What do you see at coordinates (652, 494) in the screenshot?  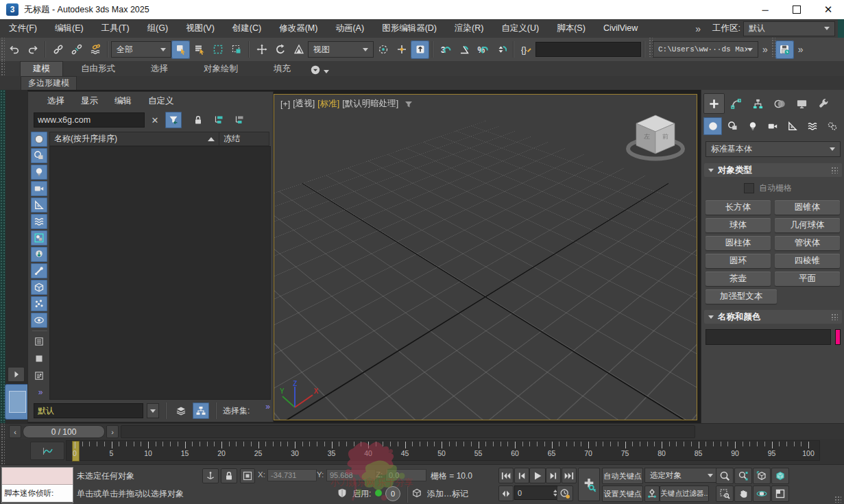 I see `key-filter-icon` at bounding box center [652, 494].